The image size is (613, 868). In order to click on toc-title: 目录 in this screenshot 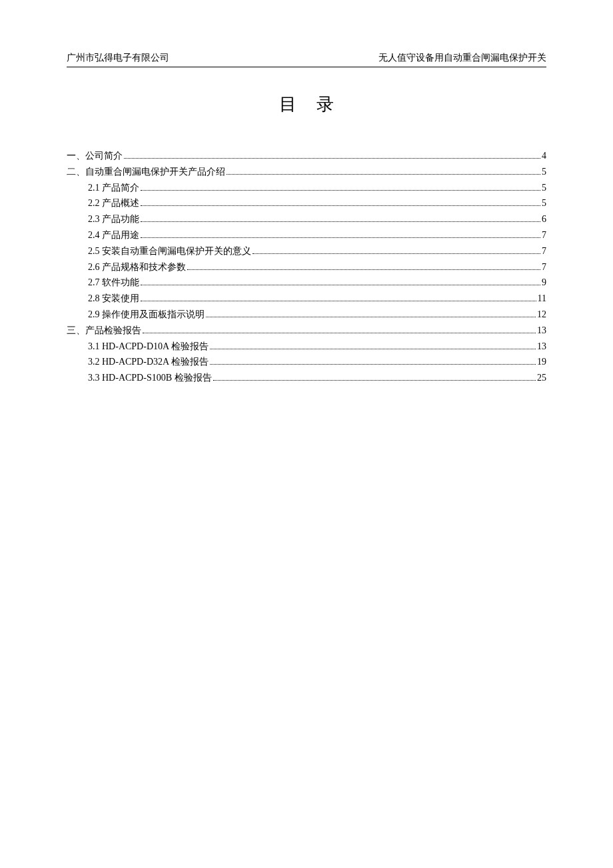, I will do `click(316, 104)`.